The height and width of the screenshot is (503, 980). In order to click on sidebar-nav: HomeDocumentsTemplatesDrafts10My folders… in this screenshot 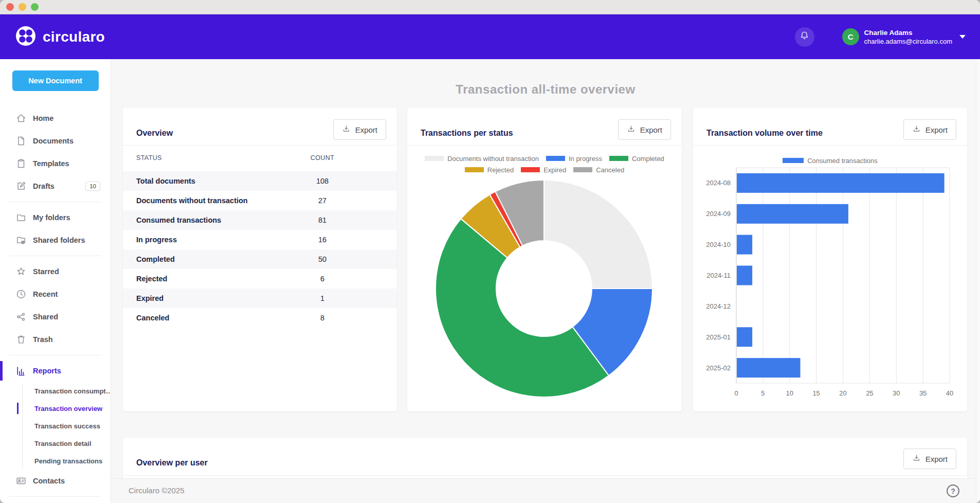, I will do `click(56, 302)`.